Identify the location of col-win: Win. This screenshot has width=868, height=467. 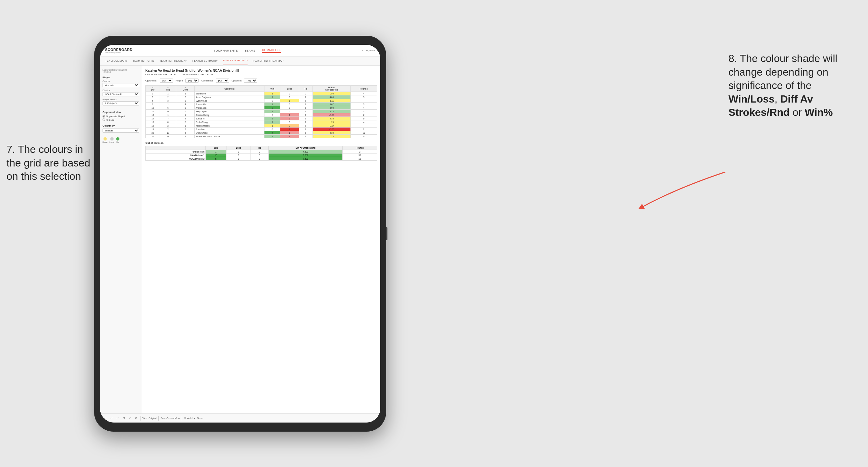
(272, 89).